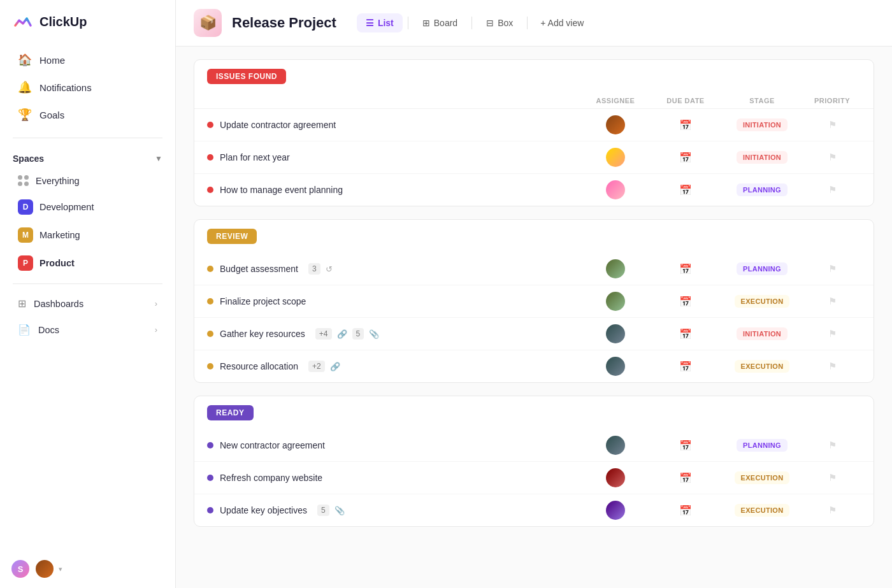 The width and height of the screenshot is (892, 588). What do you see at coordinates (20, 569) in the screenshot?
I see `user-avatar-s: S` at bounding box center [20, 569].